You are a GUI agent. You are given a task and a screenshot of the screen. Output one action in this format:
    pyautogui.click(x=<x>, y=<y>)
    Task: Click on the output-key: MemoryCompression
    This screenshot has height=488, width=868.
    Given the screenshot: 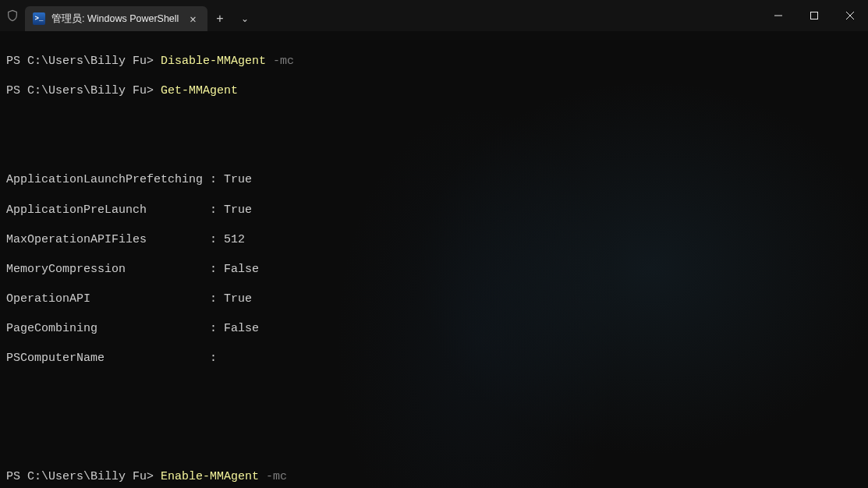 What is the action you would take?
    pyautogui.click(x=105, y=270)
    